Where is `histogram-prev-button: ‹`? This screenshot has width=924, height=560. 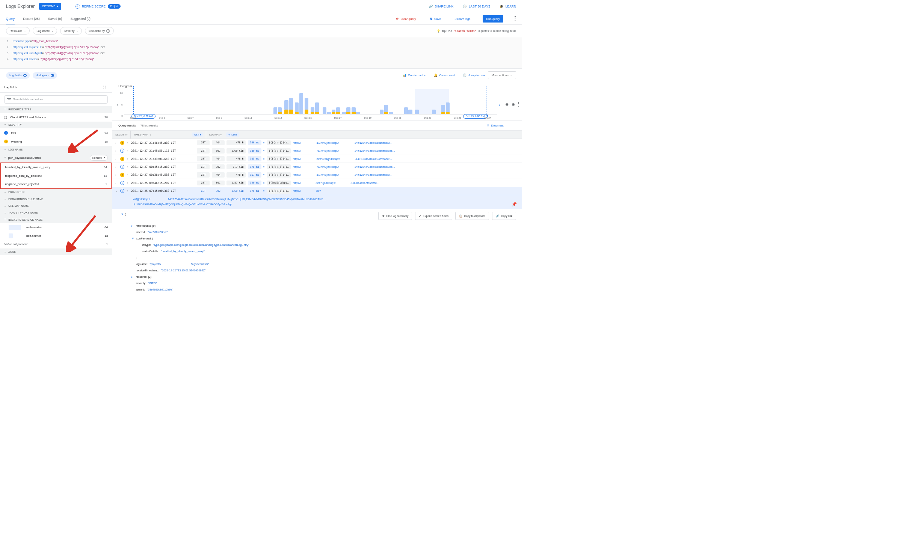
histogram-prev-button: ‹ is located at coordinates (118, 104).